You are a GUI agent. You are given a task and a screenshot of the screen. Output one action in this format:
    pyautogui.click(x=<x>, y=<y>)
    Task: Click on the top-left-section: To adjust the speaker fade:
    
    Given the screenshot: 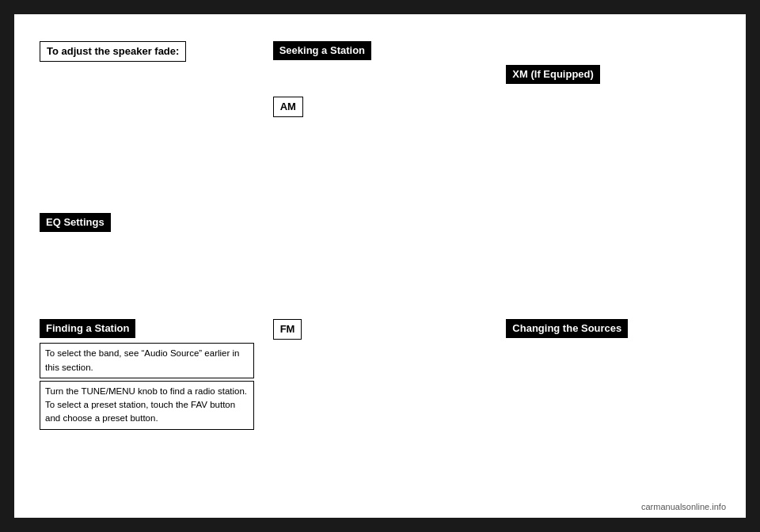 What is the action you would take?
    pyautogui.click(x=147, y=111)
    